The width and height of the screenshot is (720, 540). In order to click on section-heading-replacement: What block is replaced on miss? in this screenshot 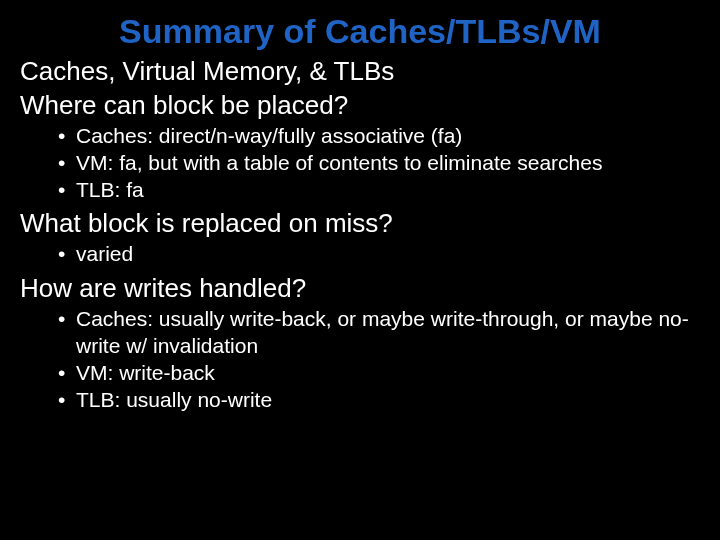, I will do `click(360, 224)`.